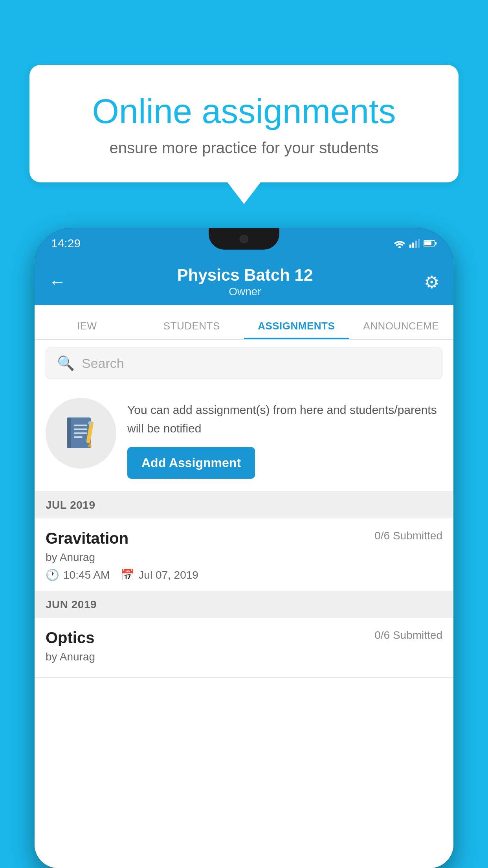 This screenshot has width=488, height=868. Describe the element at coordinates (245, 282) in the screenshot. I see `header-title-group: Physics Batch 12 Owner` at that location.